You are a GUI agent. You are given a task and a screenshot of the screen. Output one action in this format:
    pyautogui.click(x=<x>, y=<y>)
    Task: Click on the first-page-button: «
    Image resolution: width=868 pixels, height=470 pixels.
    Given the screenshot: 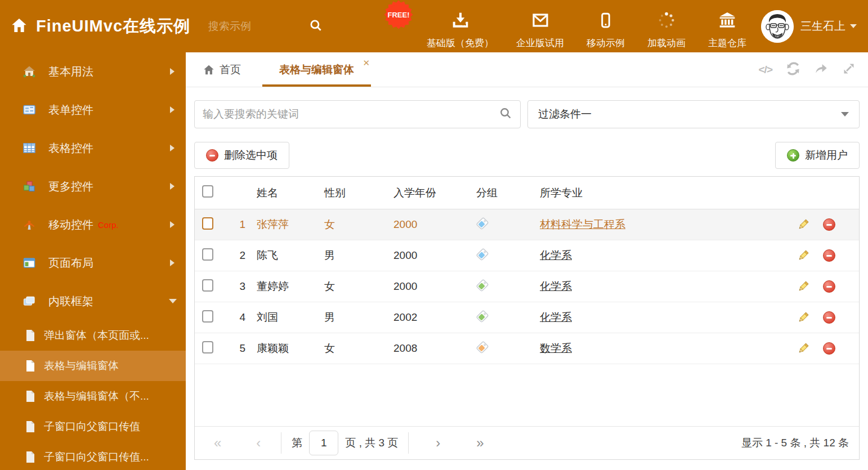 What is the action you would take?
    pyautogui.click(x=217, y=443)
    